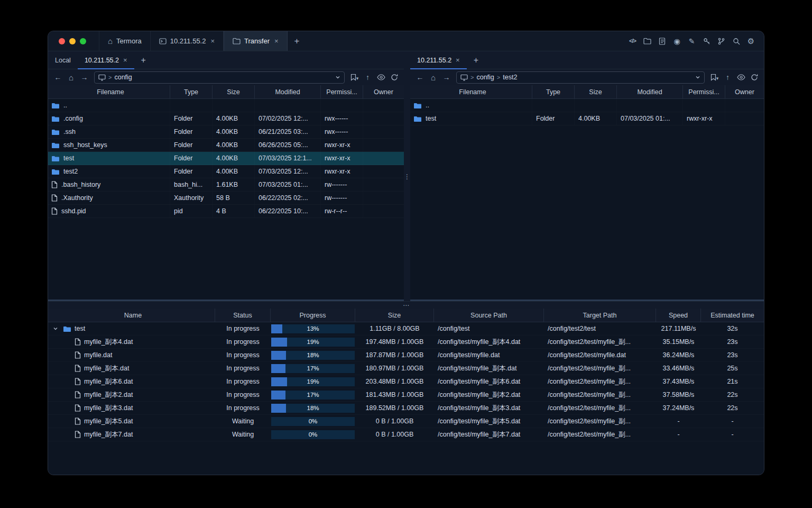 Image resolution: width=812 pixels, height=508 pixels. What do you see at coordinates (288, 171) in the screenshot?
I see `modified-cell: 07/03/2025 12:...` at bounding box center [288, 171].